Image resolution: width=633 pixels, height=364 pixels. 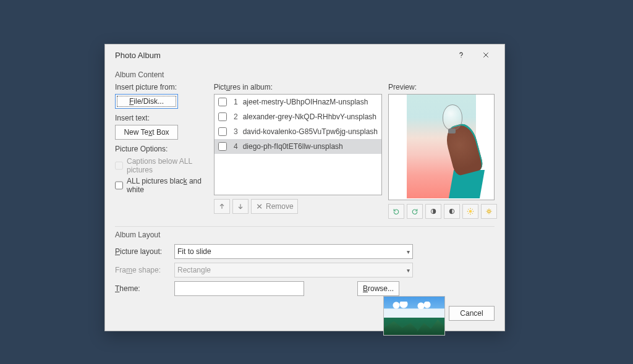 What do you see at coordinates (235, 146) in the screenshot?
I see `picture-item-number: 4` at bounding box center [235, 146].